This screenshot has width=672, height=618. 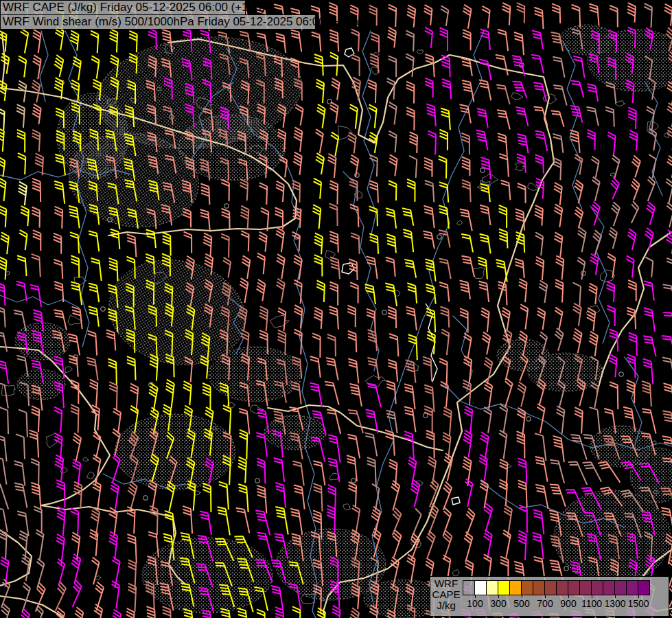 I want to click on title-shear-text: WRF Wind shear (m/s) 500/1000hPa Friday …, so click(x=183, y=22).